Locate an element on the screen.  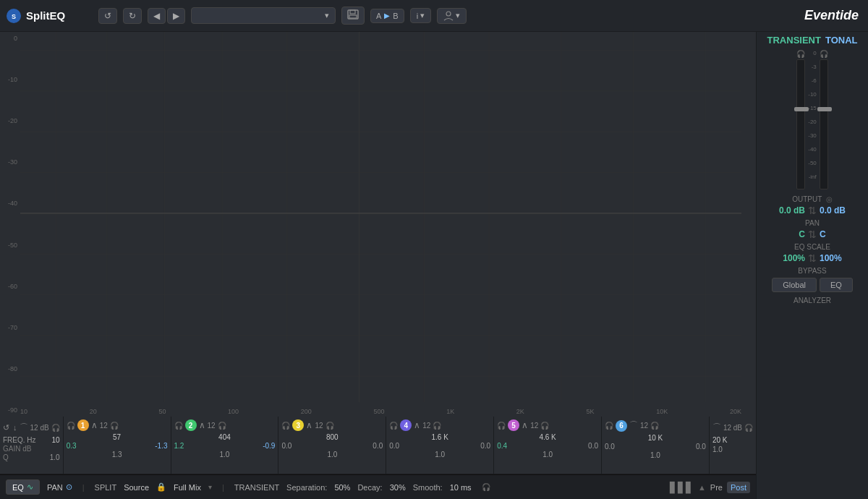
transient-tonal-labels: TRANSIENT TONAL is located at coordinates (812, 40).